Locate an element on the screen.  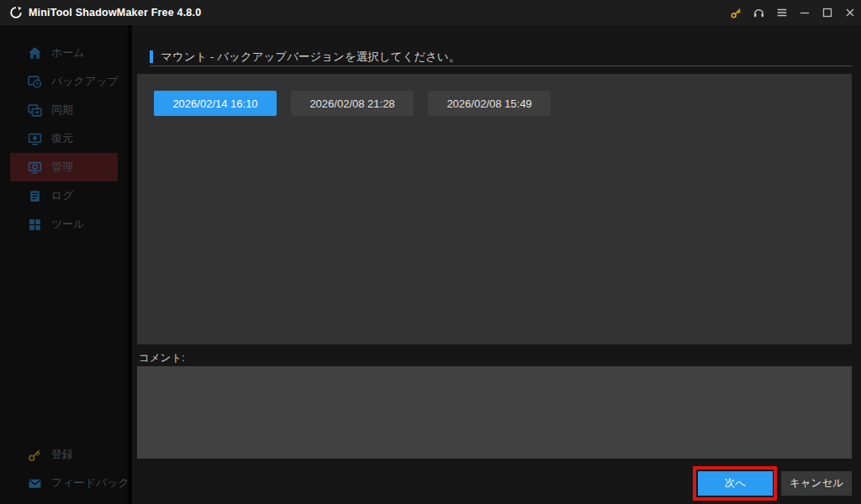
title-accent-bar is located at coordinates (151, 57).